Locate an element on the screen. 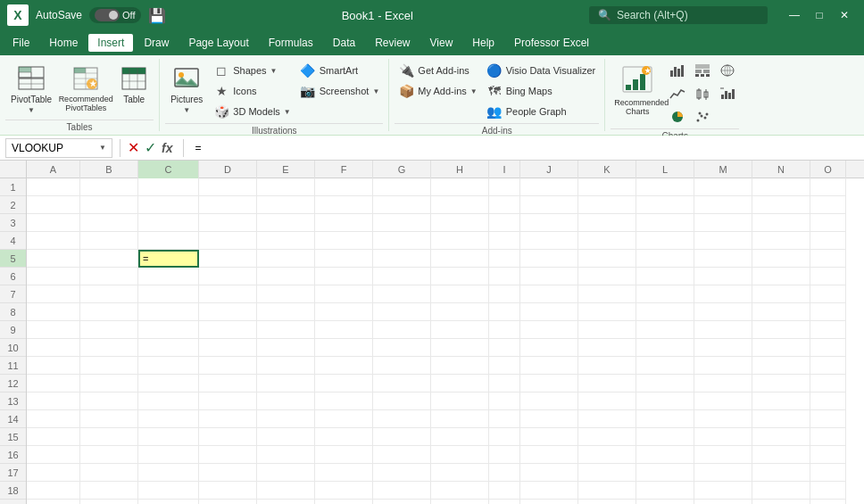 Image resolution: width=864 pixels, height=504 pixels. save-icon: 💾 is located at coordinates (157, 15).